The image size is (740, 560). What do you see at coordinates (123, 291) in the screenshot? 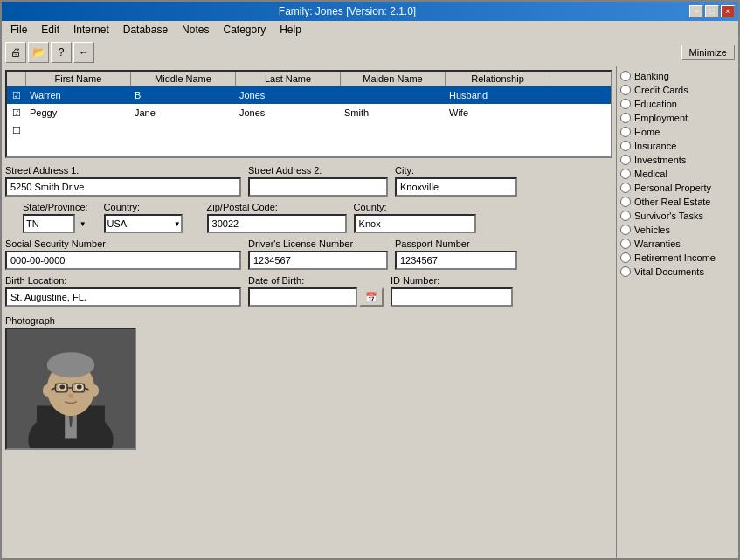
I see `birth-location-field: Birth Location:` at bounding box center [123, 291].